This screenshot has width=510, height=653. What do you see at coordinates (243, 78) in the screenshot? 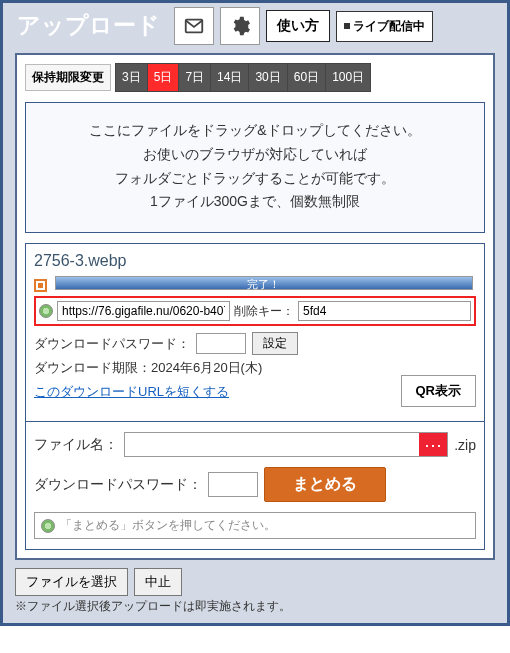
I see `retention-segments: 3日5日7日14日30日60日100日` at bounding box center [243, 78].